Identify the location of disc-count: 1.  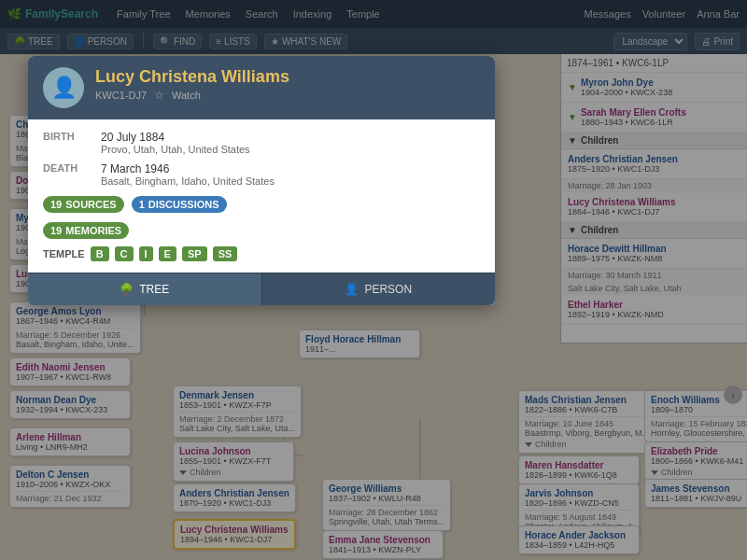
(142, 204).